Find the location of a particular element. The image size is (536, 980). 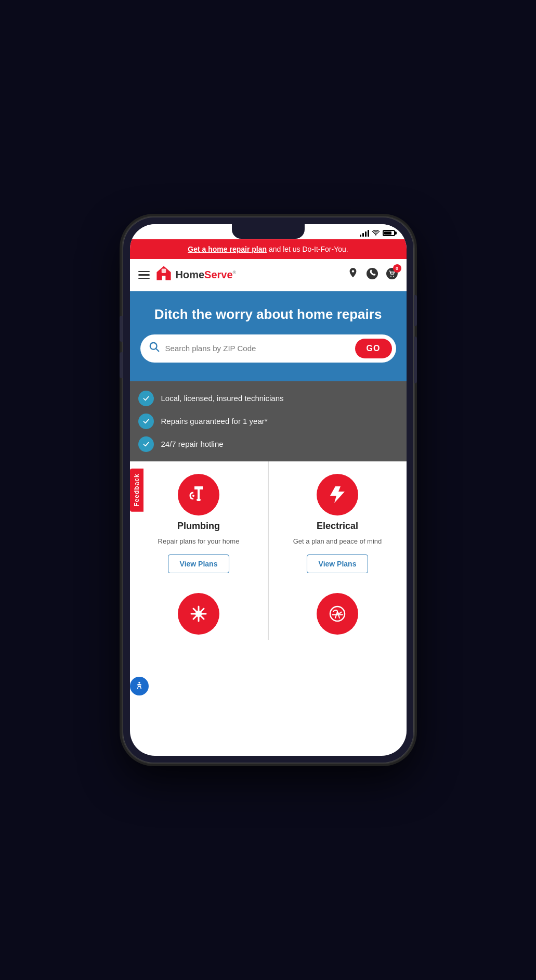

battery-icon is located at coordinates (389, 233).